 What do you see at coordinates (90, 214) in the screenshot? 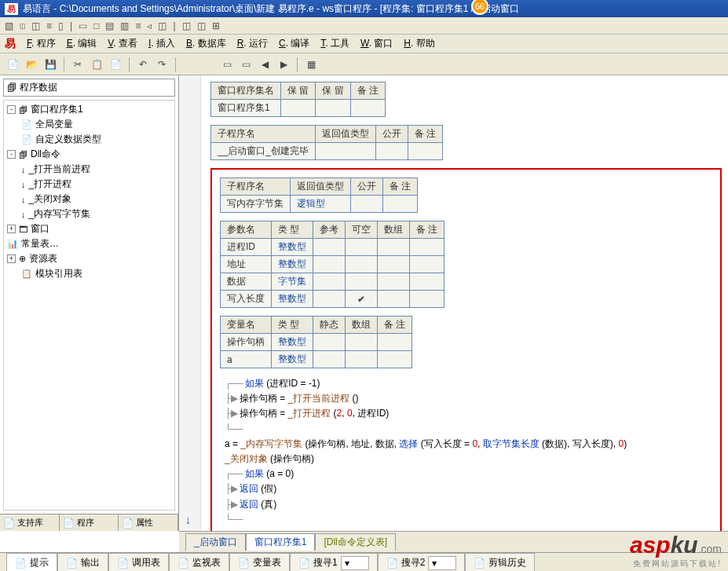
I see `tree-item: ↓ _内存写字节集` at bounding box center [90, 214].